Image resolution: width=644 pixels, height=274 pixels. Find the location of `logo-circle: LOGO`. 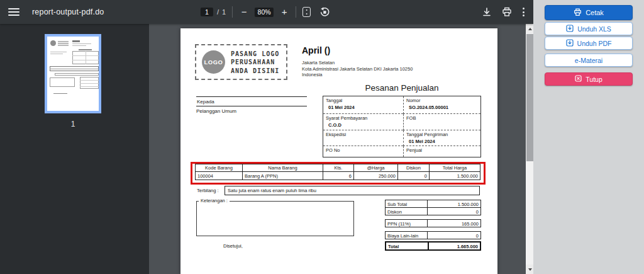

logo-circle: LOGO is located at coordinates (214, 62).